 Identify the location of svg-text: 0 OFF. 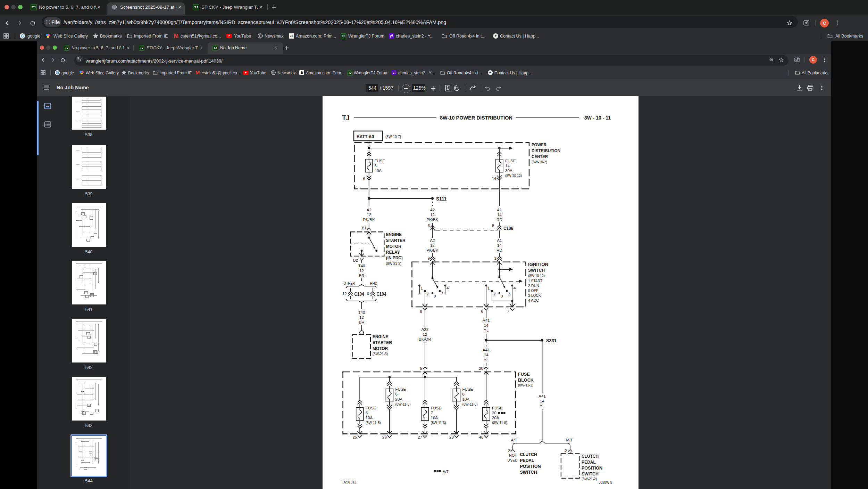
(533, 291).